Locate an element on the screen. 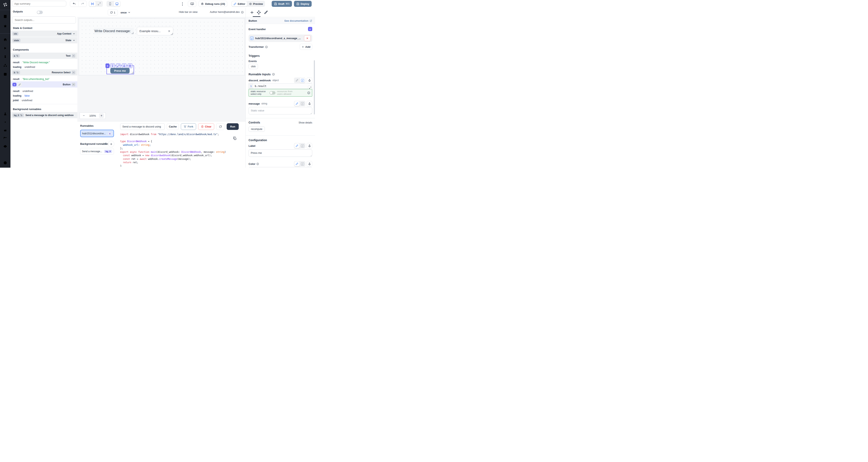  text-component: Write Discord message: is located at coordinates (114, 31).